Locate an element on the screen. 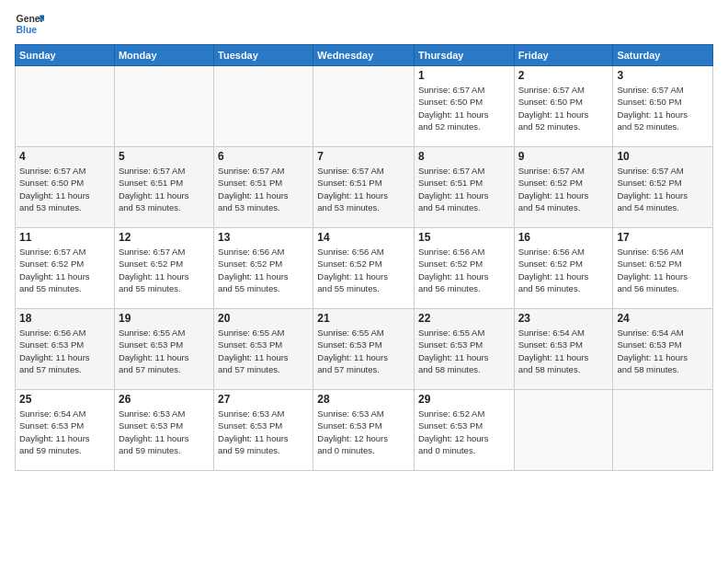 Image resolution: width=728 pixels, height=563 pixels. day-of-week-header: Wednesday is located at coordinates (364, 55).